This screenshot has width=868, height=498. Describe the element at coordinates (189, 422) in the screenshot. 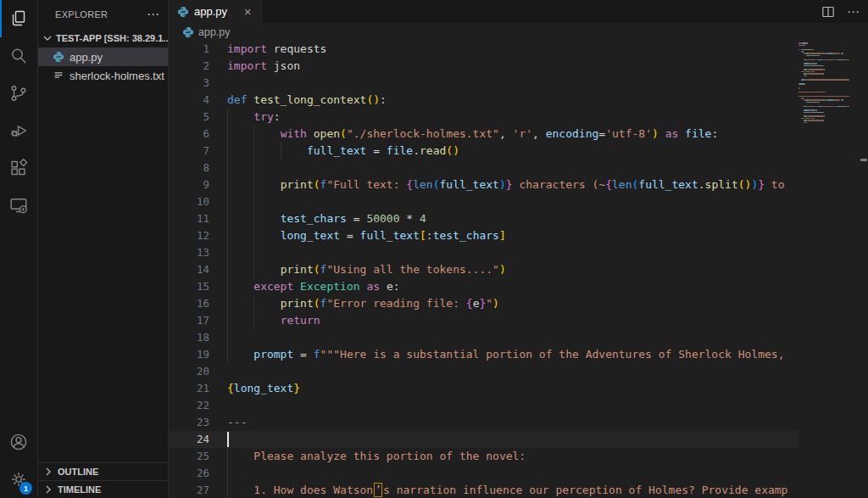

I see `line-number: 23` at that location.